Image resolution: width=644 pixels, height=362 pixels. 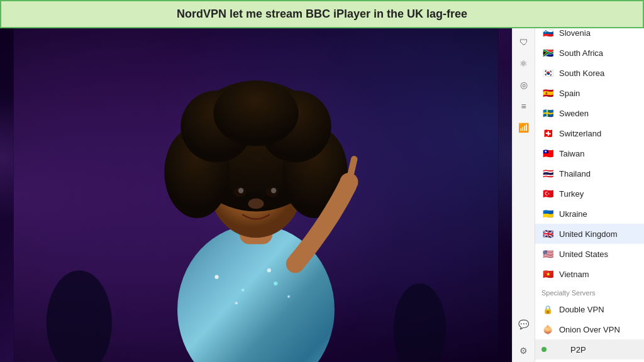 I want to click on specialty-name: Double VPN, so click(x=582, y=309).